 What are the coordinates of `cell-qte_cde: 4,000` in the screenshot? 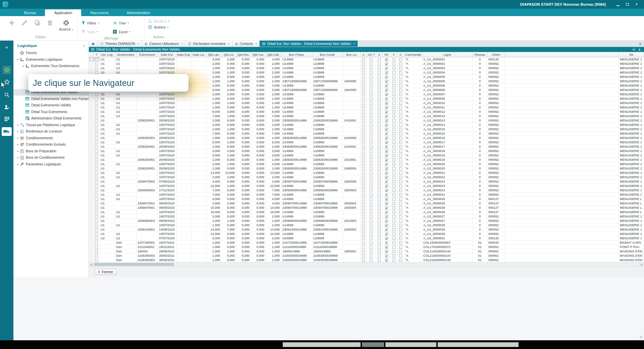 It's located at (274, 182).